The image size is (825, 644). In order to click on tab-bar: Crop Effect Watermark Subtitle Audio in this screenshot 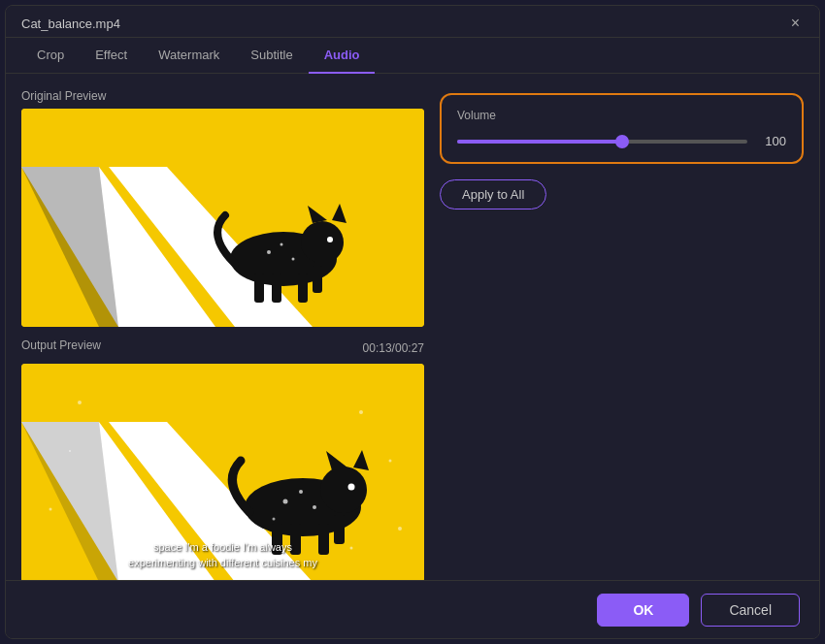, I will do `click(412, 56)`.